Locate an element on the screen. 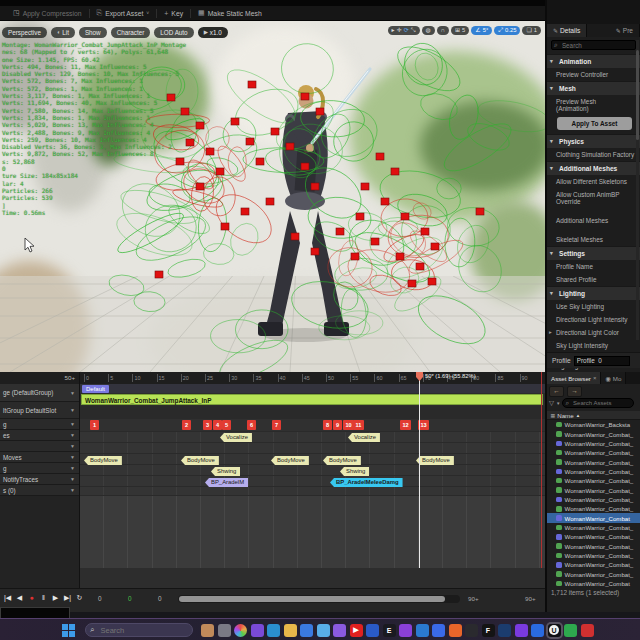  taskbar-icon-mail is located at coordinates (324, 630).